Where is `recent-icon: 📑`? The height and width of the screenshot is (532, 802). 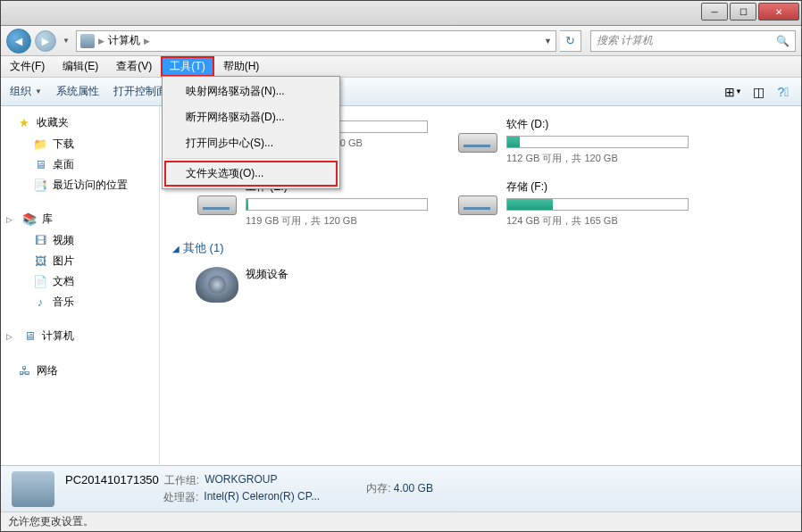 recent-icon: 📑 is located at coordinates (40, 186).